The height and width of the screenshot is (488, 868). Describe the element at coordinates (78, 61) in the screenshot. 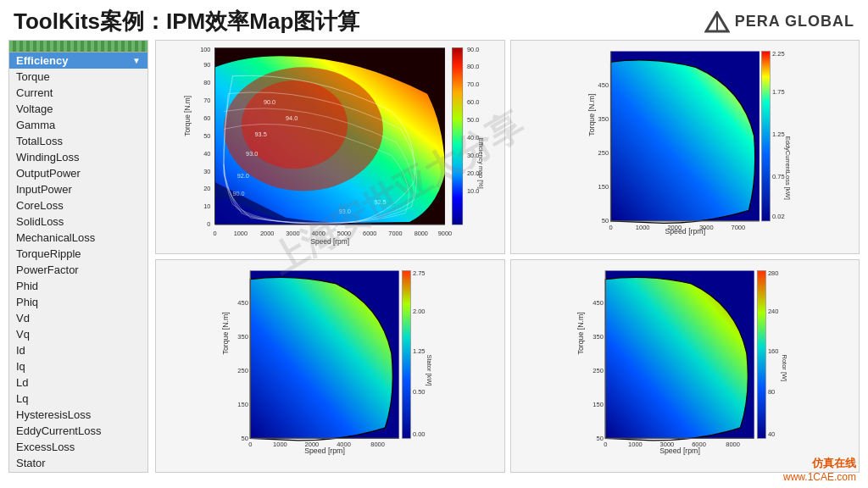

I see `sidebar-item-efficiency: Efficiency` at that location.